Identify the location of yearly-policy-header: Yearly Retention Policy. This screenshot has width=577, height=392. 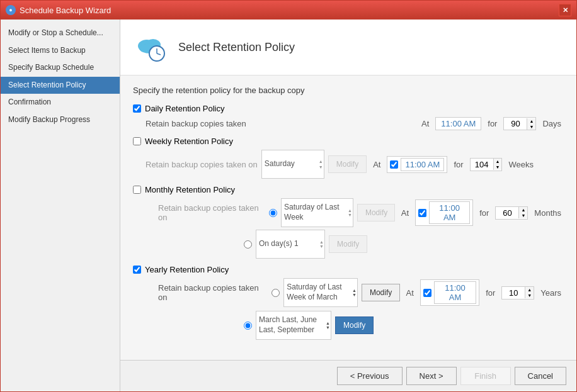
(348, 269).